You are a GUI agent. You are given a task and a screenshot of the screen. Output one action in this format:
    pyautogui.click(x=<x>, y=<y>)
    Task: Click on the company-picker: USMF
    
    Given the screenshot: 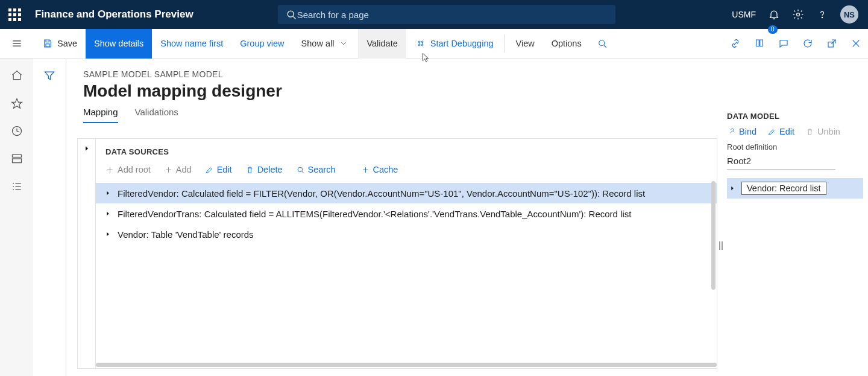 What is the action you would take?
    pyautogui.click(x=744, y=14)
    